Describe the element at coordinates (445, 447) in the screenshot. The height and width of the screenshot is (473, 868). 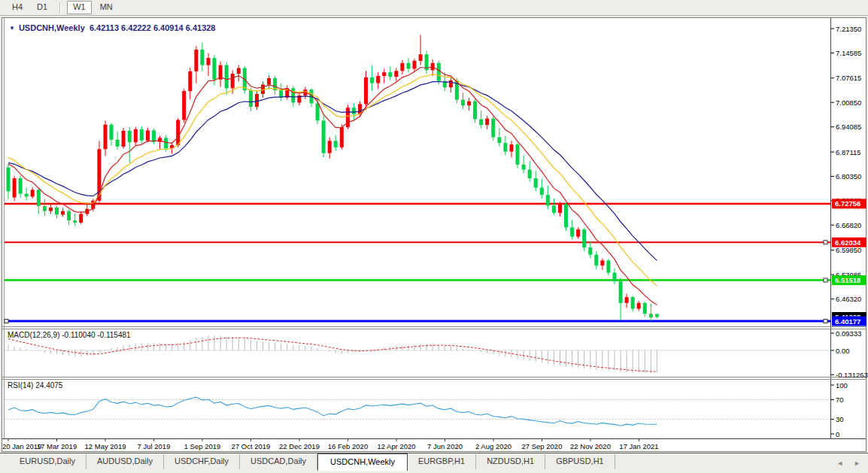
I see `date-tick-label: 7 Jun 2020` at that location.